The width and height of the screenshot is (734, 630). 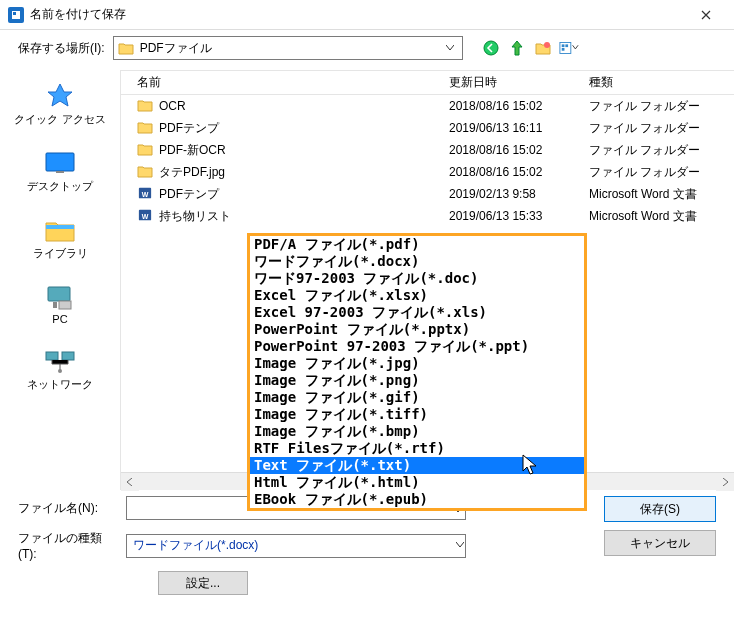 What do you see at coordinates (543, 48) in the screenshot?
I see `new-folder-icon` at bounding box center [543, 48].